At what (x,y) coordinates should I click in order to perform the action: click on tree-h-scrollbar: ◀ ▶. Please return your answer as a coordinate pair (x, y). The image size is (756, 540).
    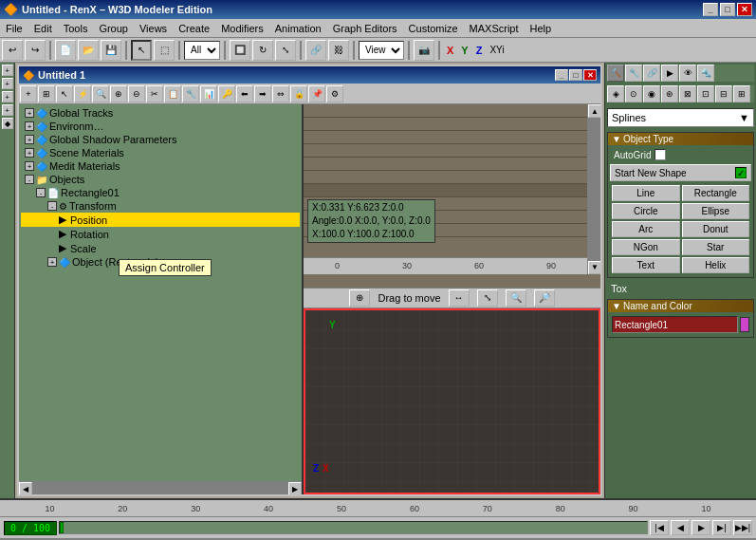
    Looking at the image, I should click on (160, 488).